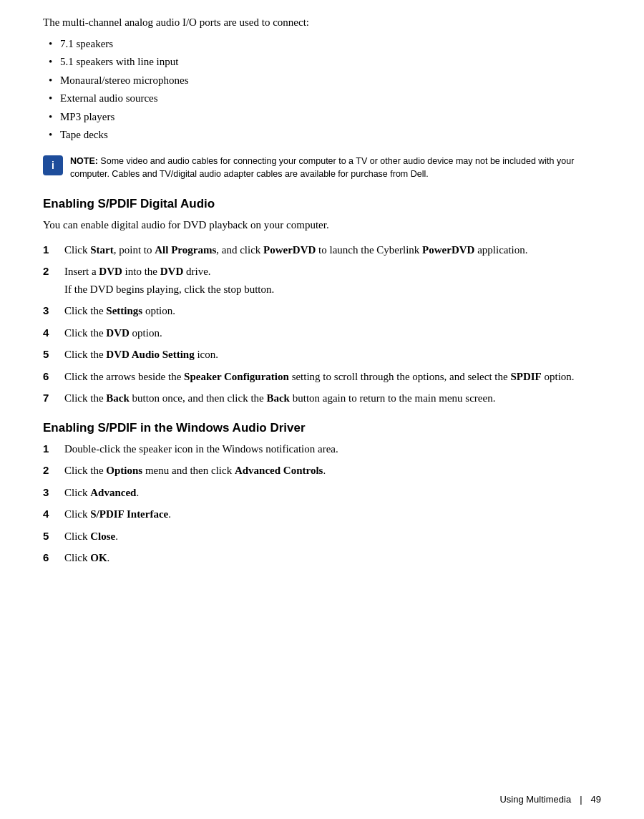  I want to click on section1-heading: Enabling S/PDIF Digital Audio, so click(322, 204).